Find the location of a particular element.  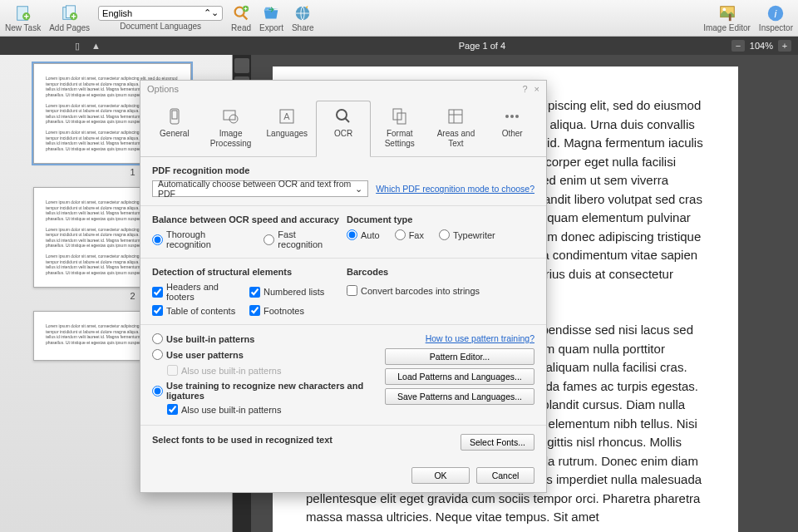

main-toolbar: New Task Add Pages English⌃⌄ Document La… is located at coordinates (399, 18).